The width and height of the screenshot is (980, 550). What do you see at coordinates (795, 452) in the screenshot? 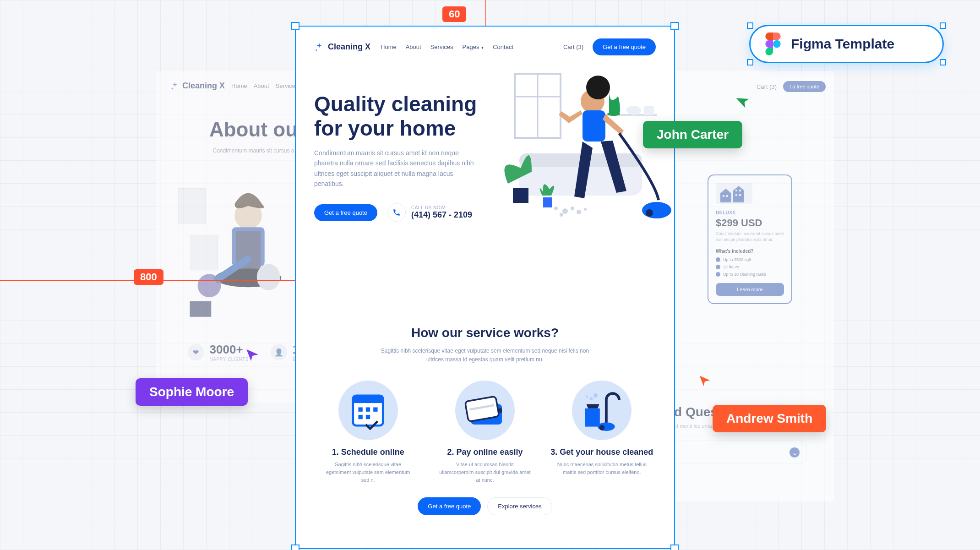
I see `chevron-down-icon: ⌄` at bounding box center [795, 452].